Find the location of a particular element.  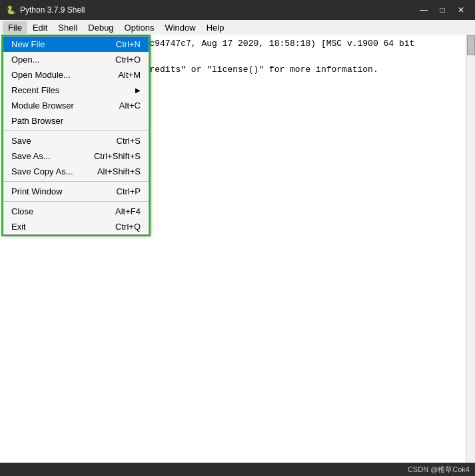

menu-window: Window is located at coordinates (180, 28).